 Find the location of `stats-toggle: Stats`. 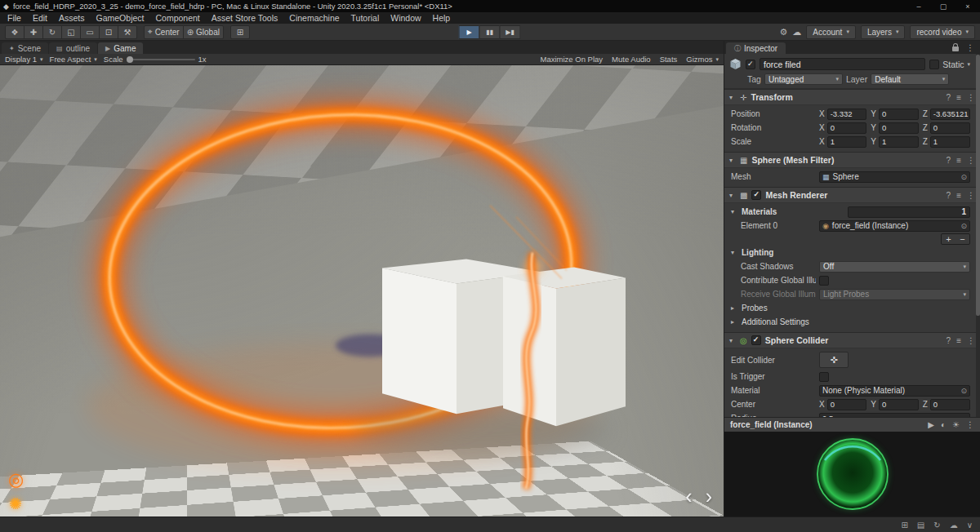

stats-toggle: Stats is located at coordinates (669, 59).